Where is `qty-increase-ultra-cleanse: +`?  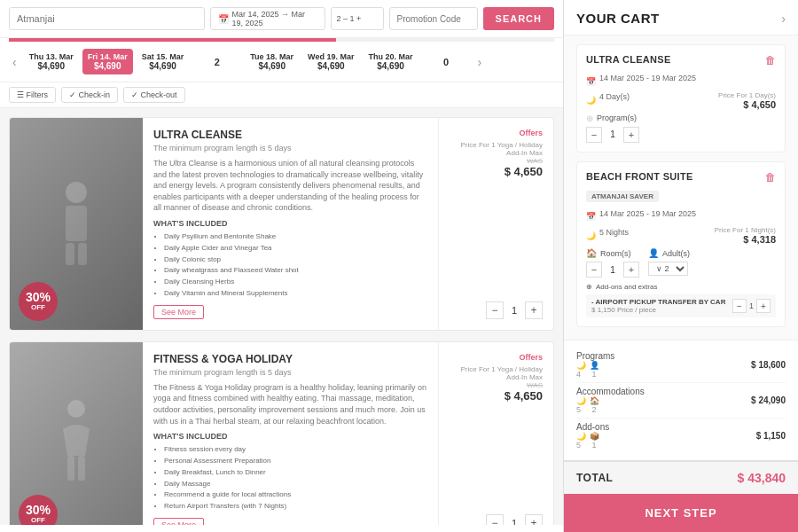 qty-increase-ultra-cleanse: + is located at coordinates (534, 310).